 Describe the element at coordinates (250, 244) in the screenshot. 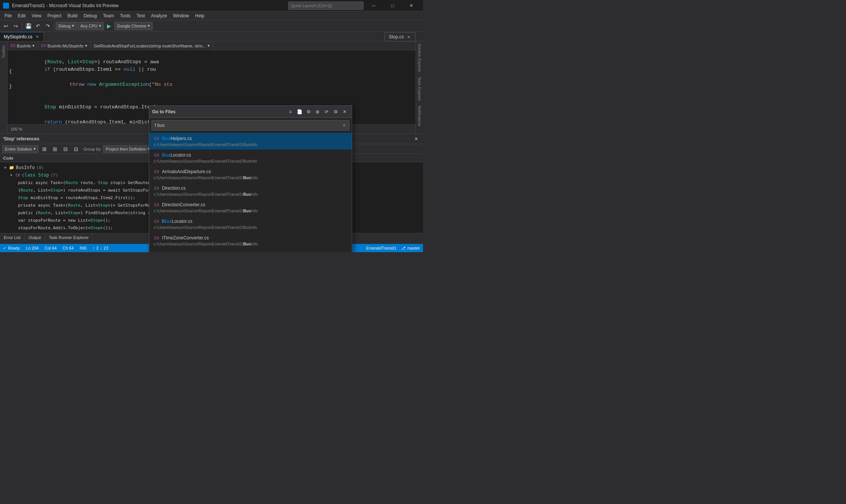

I see `goto-item-itimezone-path: c:\Users\kaseyu\Source\Repos\EmeraldTran…` at that location.